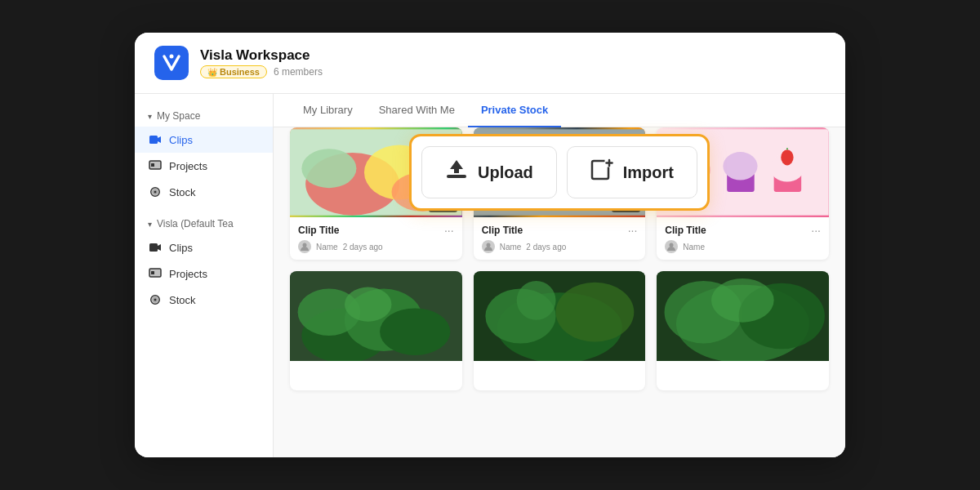 The image size is (980, 490). I want to click on workspace-logo, so click(172, 63).